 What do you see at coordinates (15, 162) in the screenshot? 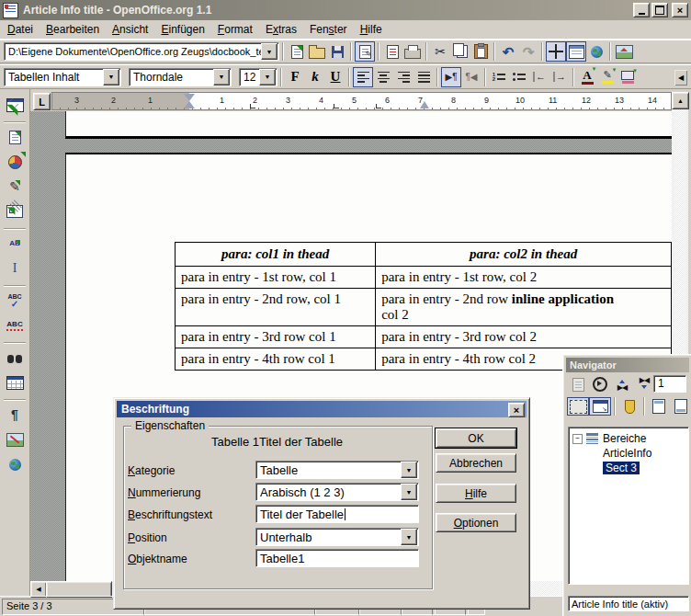
I see `insert-object-button` at bounding box center [15, 162].